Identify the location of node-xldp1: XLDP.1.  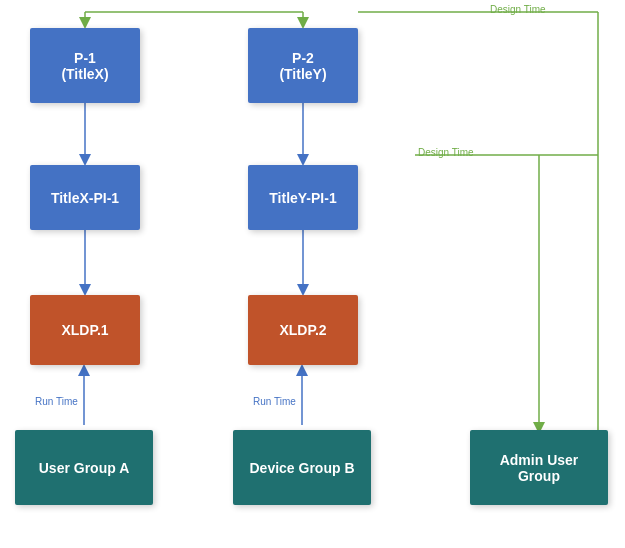
(85, 330).